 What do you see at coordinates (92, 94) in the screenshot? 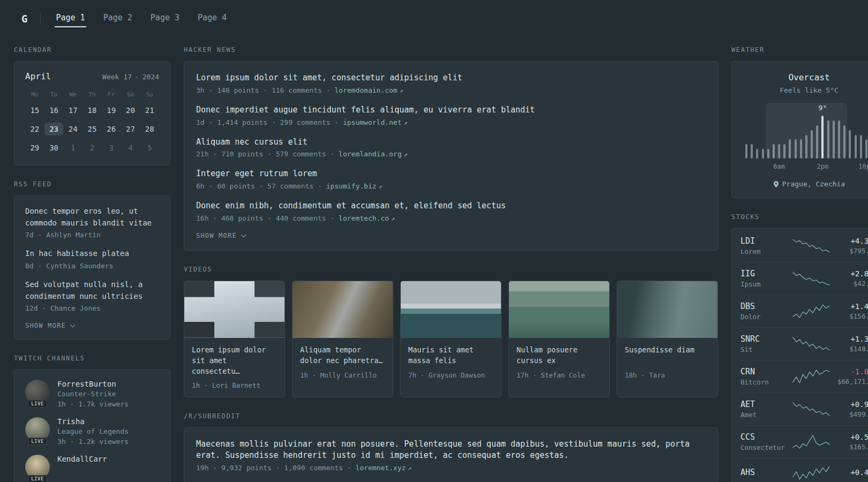
I see `dow-label: Th` at bounding box center [92, 94].